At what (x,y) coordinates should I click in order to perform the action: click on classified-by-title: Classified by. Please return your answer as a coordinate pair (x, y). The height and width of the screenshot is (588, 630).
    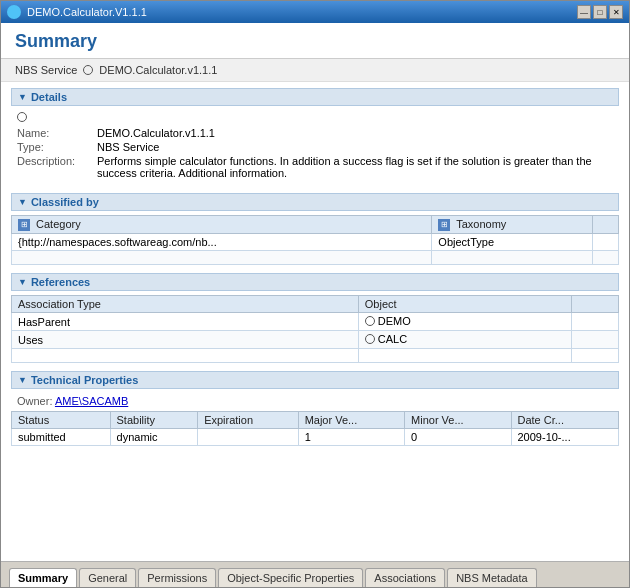
    Looking at the image, I should click on (65, 202).